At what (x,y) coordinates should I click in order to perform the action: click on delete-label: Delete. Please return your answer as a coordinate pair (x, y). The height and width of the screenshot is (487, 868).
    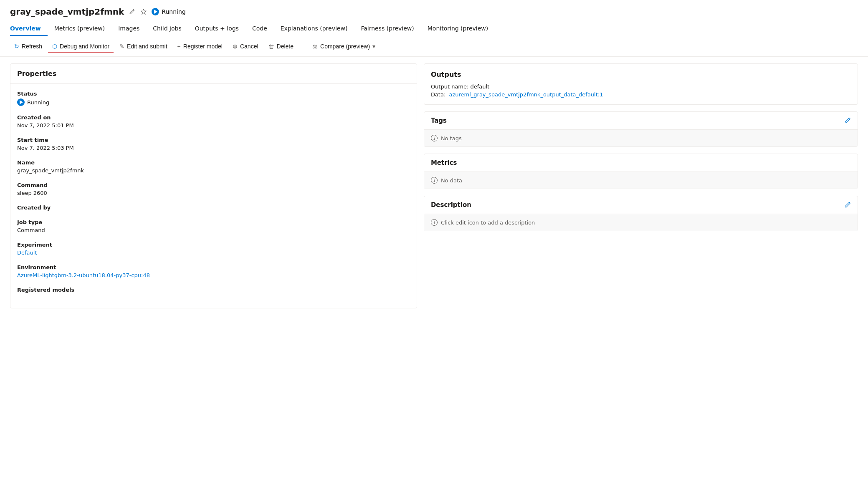
    Looking at the image, I should click on (285, 46).